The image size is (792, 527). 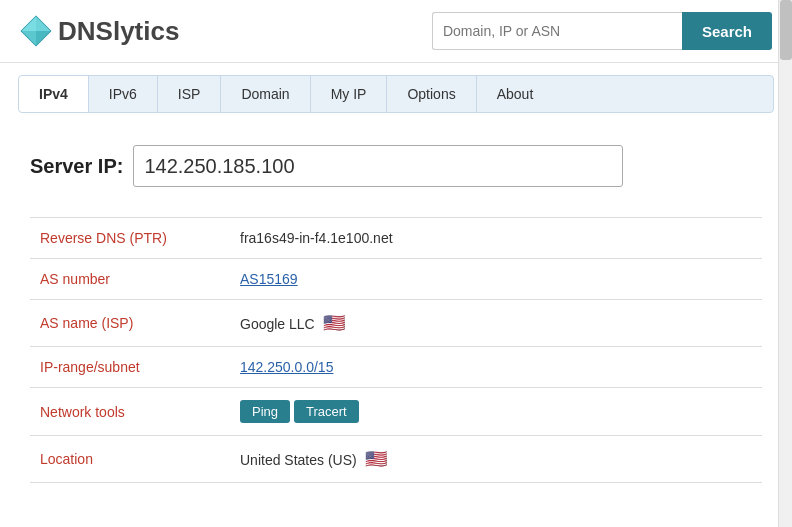 What do you see at coordinates (496, 460) in the screenshot?
I see `row-value: United States (US) 🇺🇸` at bounding box center [496, 460].